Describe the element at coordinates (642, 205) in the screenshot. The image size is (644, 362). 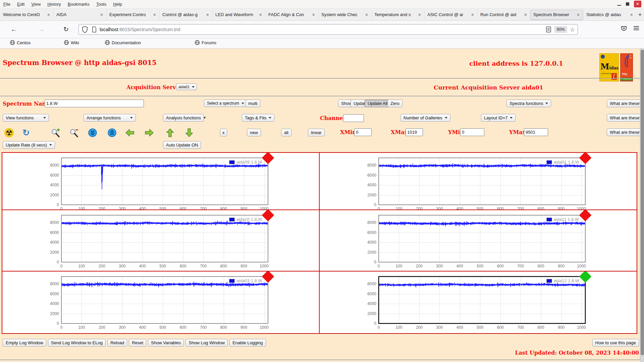
I see `scrollbar` at that location.